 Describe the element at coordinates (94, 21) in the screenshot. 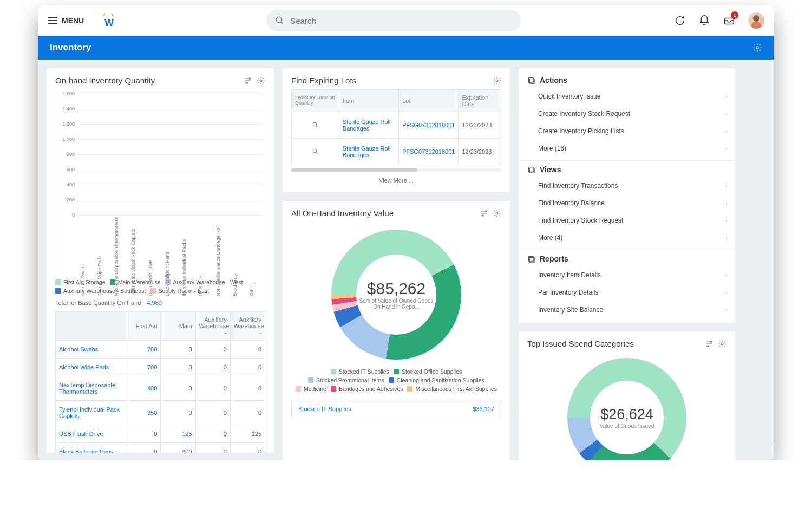

I see `divider` at that location.